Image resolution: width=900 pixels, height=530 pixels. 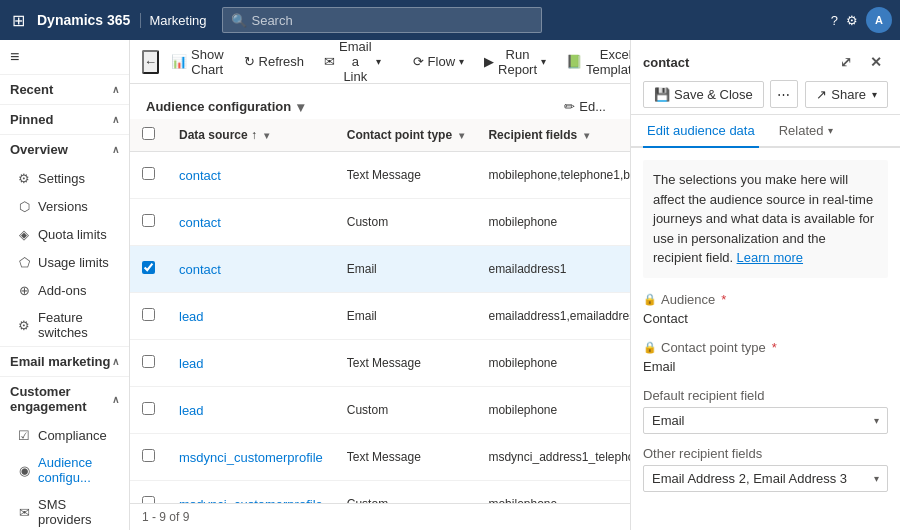 What do you see at coordinates (876, 62) in the screenshot?
I see `close-icon: ✕` at bounding box center [876, 62].